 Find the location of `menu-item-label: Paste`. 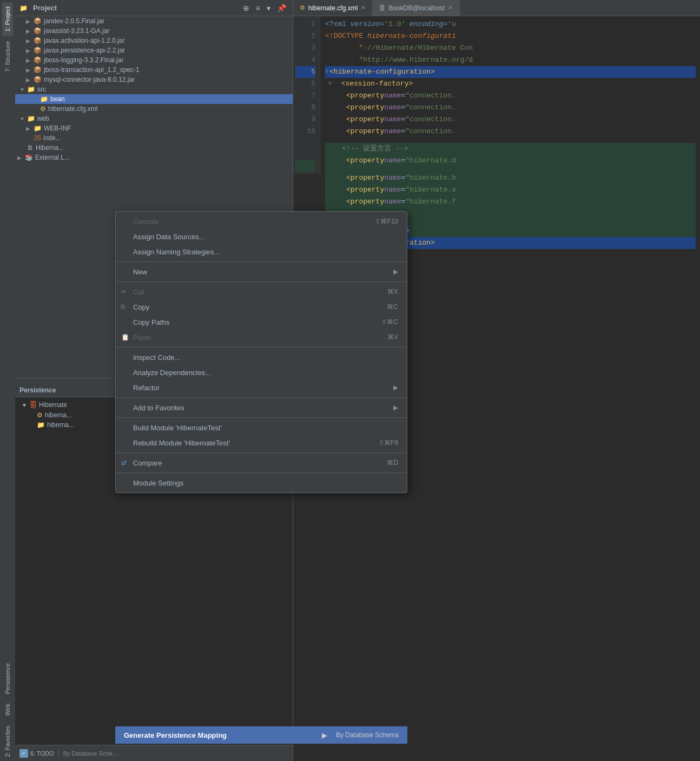

menu-item-label: Paste is located at coordinates (142, 338).